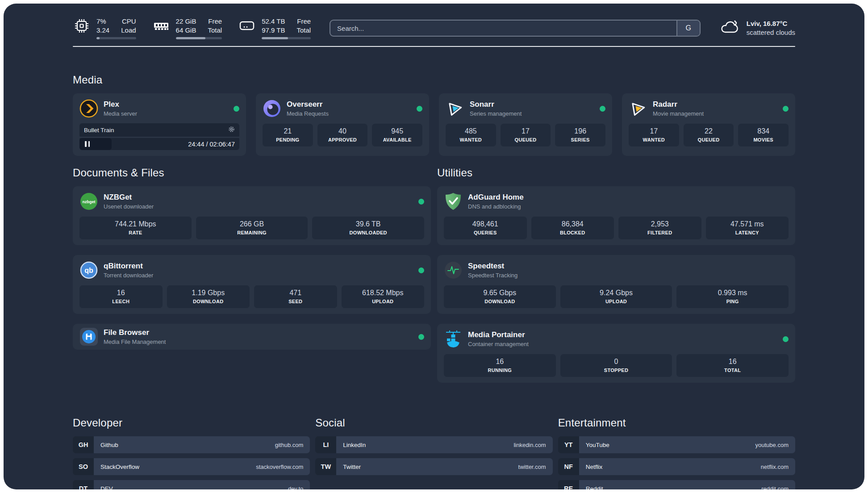 The height and width of the screenshot is (493, 868). Describe the element at coordinates (231, 130) in the screenshot. I see `session-gear-icon` at that location.